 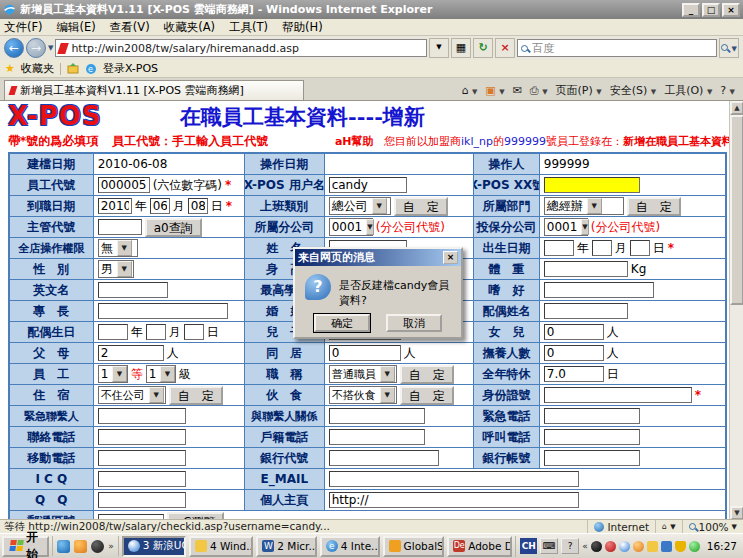 What do you see at coordinates (120, 227) in the screenshot?
I see `supervisor-code-input` at bounding box center [120, 227].